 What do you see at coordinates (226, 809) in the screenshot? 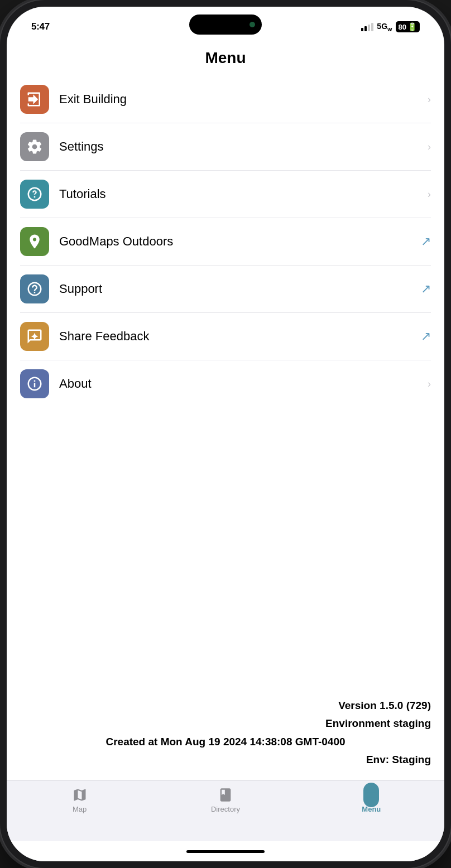
I see `tab-directory-label: Directory` at bounding box center [226, 809].